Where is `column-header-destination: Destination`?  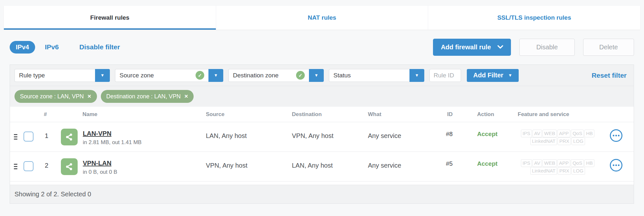
column-header-destination: Destination is located at coordinates (307, 114).